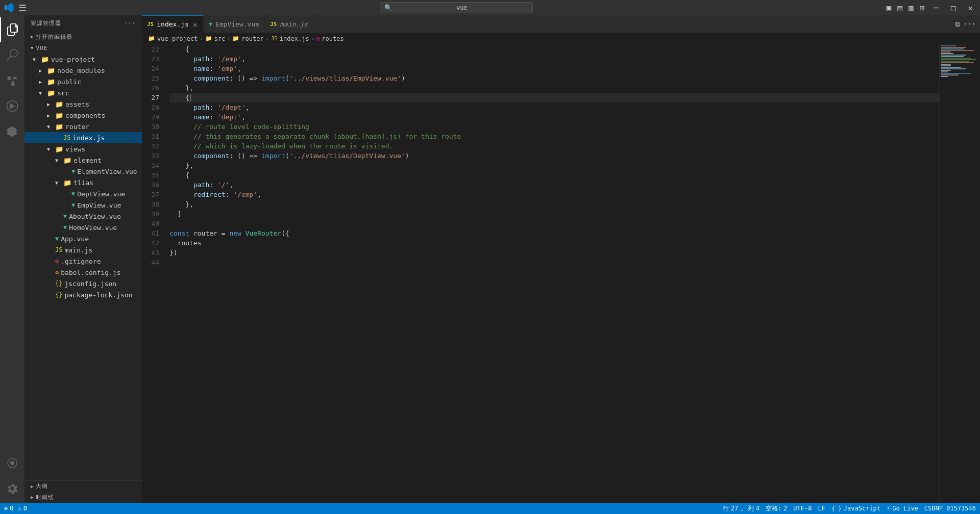 The height and width of the screenshot is (514, 980). What do you see at coordinates (83, 261) in the screenshot?
I see `tree-item-gitignore: ⚙ .gitignore` at bounding box center [83, 261].